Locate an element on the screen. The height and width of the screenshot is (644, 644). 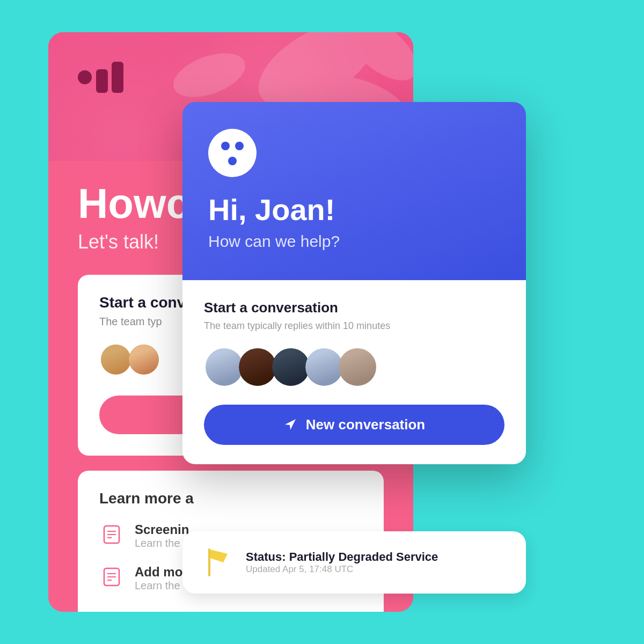
main-avatar-row is located at coordinates (354, 367).